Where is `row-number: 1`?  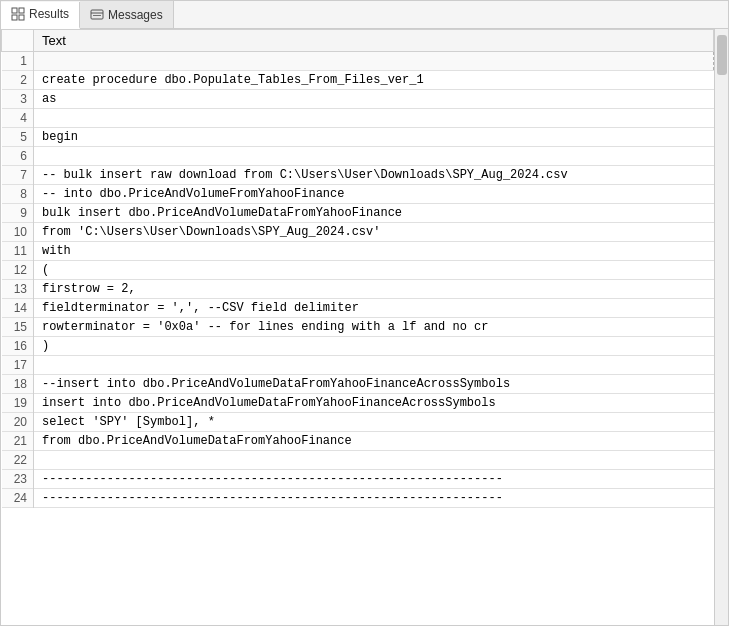
row-number: 1 is located at coordinates (18, 62).